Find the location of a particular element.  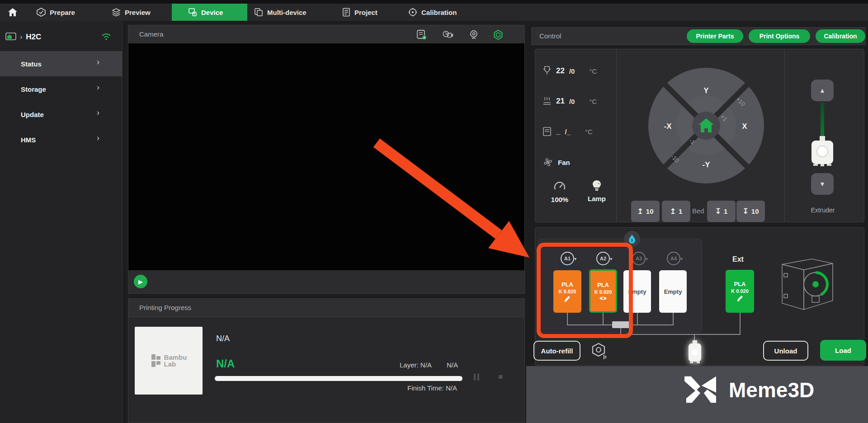

bed-label: Bed is located at coordinates (698, 211).